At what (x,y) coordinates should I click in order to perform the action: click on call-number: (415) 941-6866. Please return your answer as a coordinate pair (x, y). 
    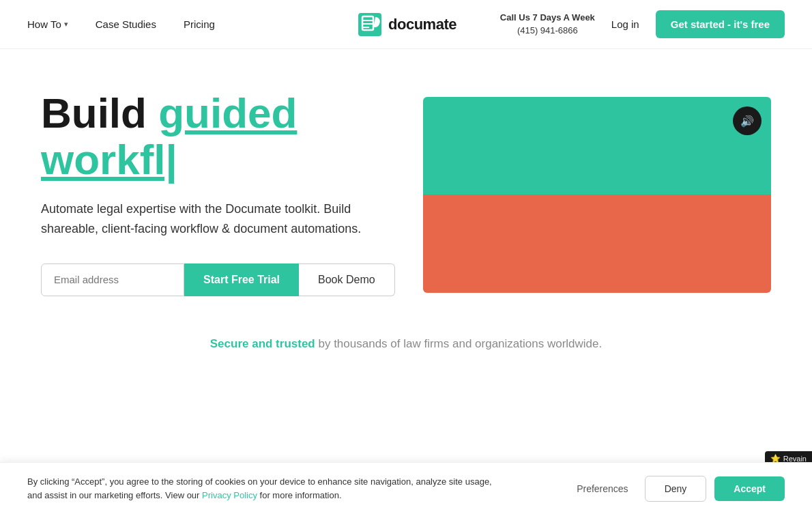
    Looking at the image, I should click on (547, 31).